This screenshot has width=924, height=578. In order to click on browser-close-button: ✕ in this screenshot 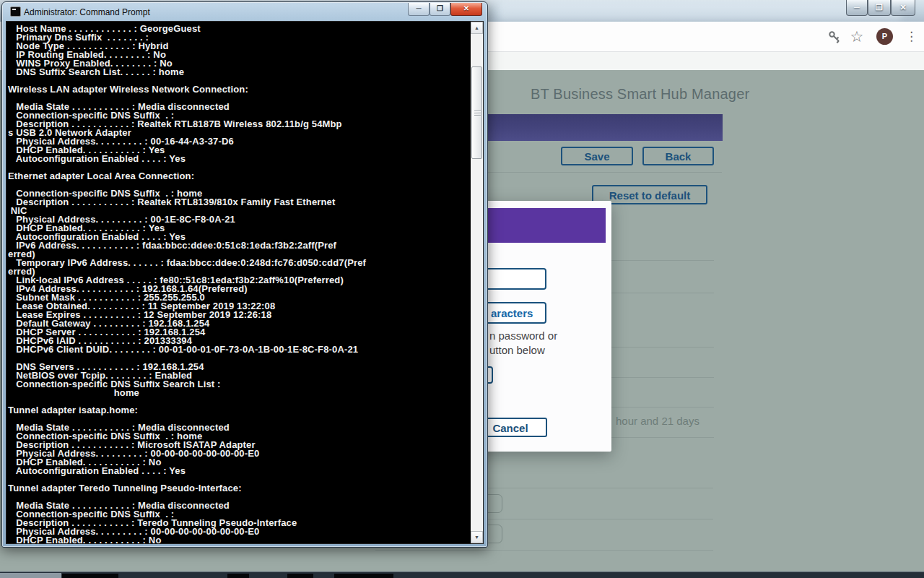, I will do `click(903, 8)`.